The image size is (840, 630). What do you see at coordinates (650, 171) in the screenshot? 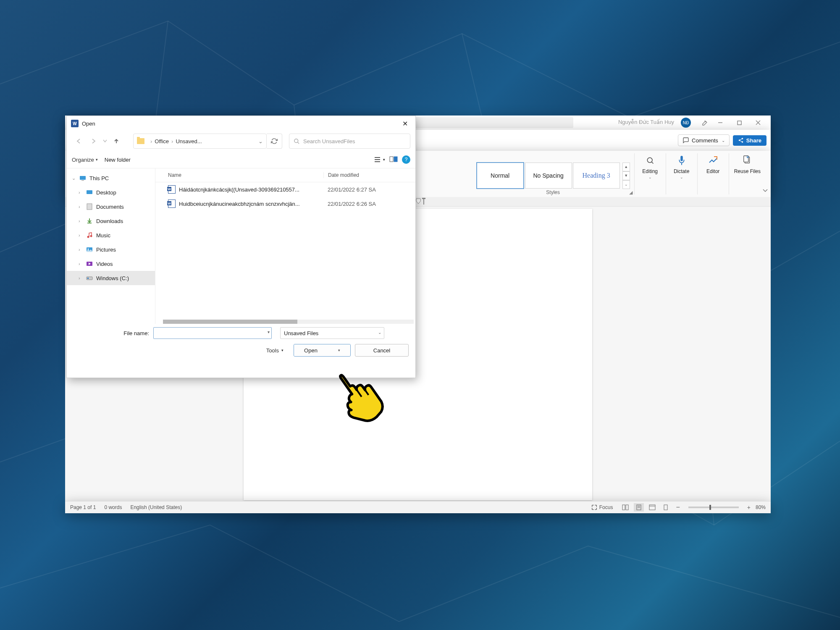
I see `editing-label: Editing` at bounding box center [650, 171].